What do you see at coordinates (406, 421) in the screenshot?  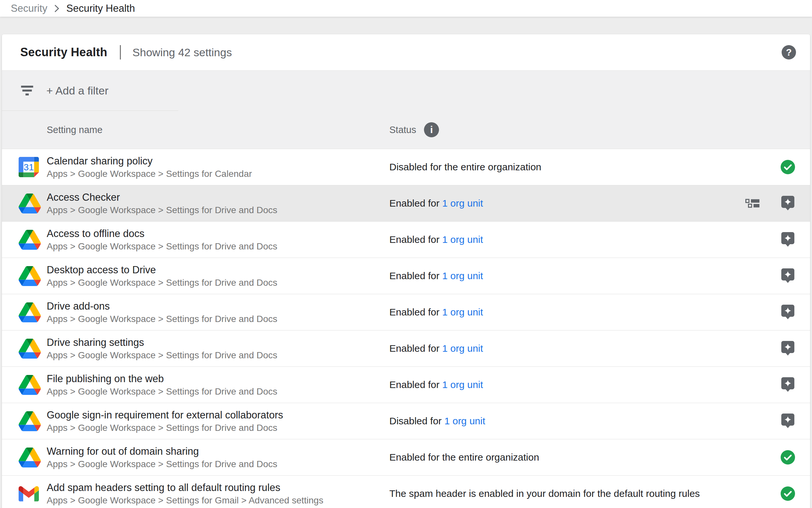 I see `table-row: Google sign-in requirement for external …` at bounding box center [406, 421].